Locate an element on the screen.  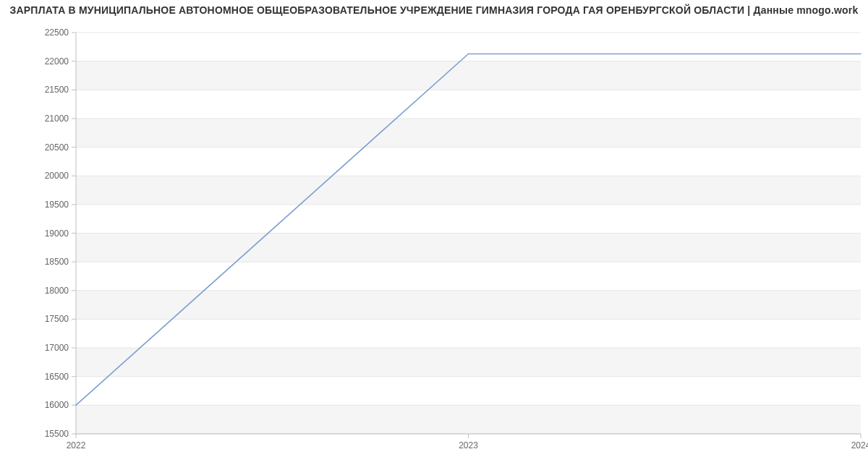
y-tick-label: 20000 is located at coordinates (57, 176).